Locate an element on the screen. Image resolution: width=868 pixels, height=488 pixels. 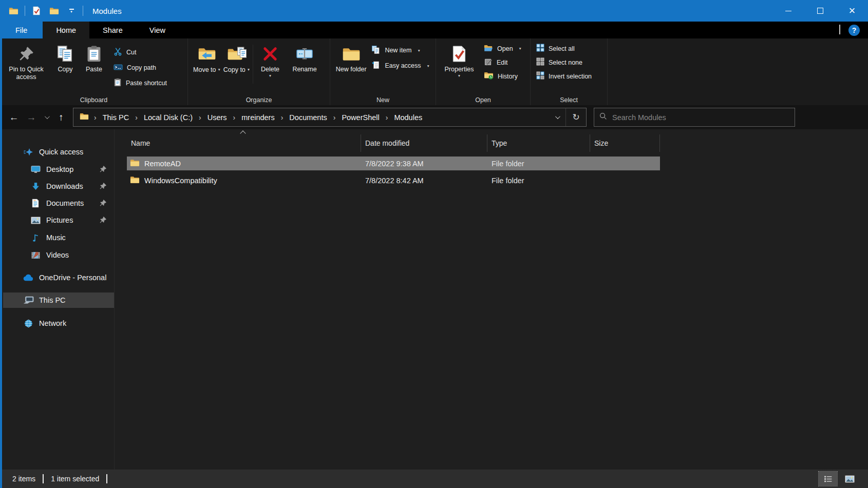
forward-button: → is located at coordinates (31, 118).